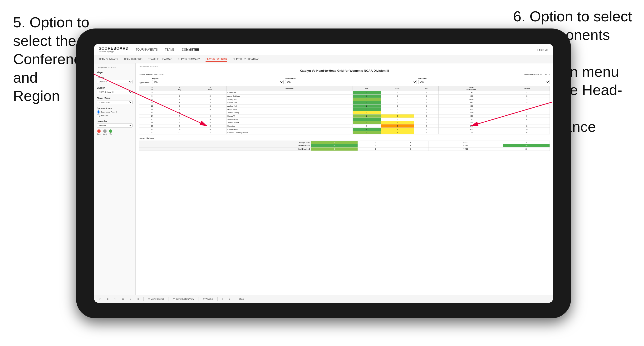 The image size is (644, 346). What do you see at coordinates (351, 82) in the screenshot?
I see `conference-select: (All)` at bounding box center [351, 82].